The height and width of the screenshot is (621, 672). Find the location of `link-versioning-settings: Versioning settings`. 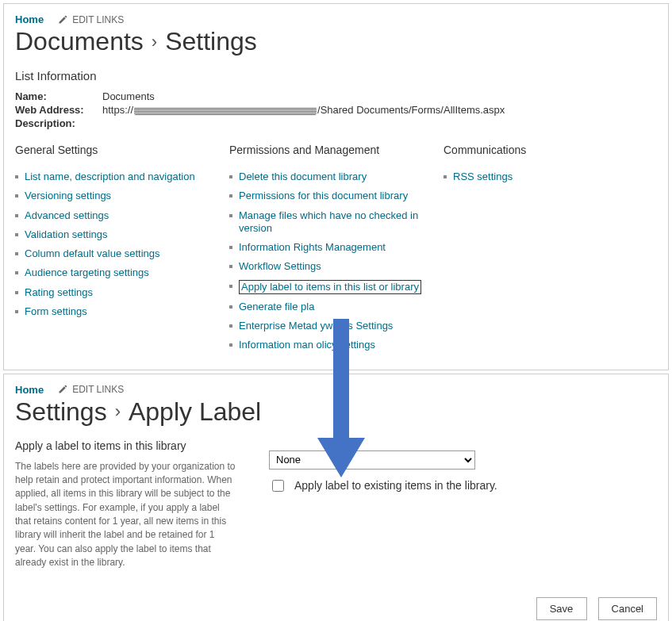

link-versioning-settings: Versioning settings is located at coordinates (68, 195).